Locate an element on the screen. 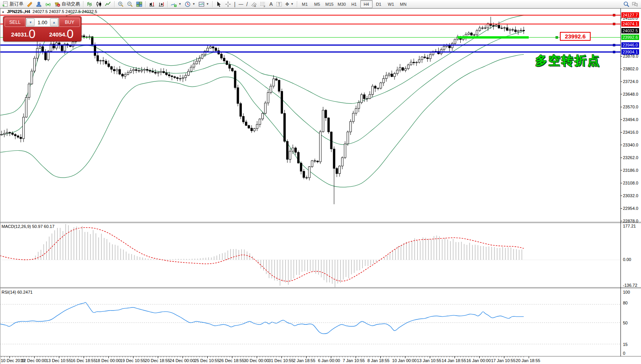  candlestick-mode-button is located at coordinates (99, 4).